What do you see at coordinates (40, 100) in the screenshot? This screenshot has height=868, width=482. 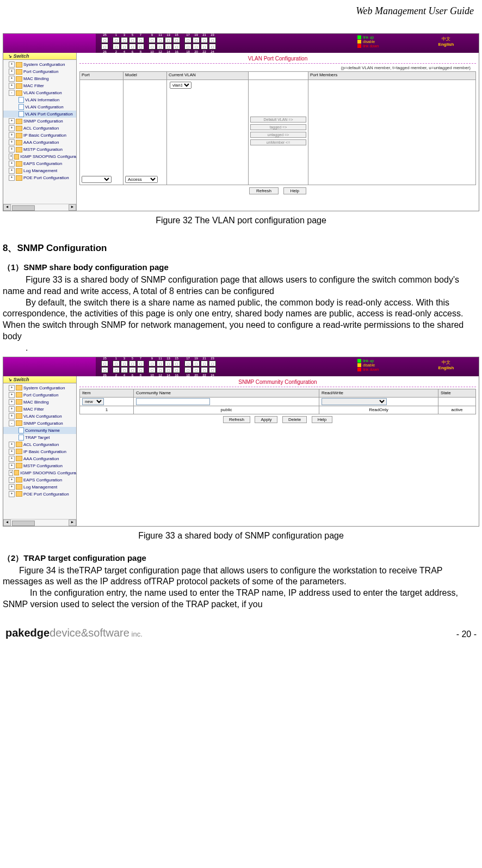 I see `tree-sub-item: VLAN Information` at bounding box center [40, 100].